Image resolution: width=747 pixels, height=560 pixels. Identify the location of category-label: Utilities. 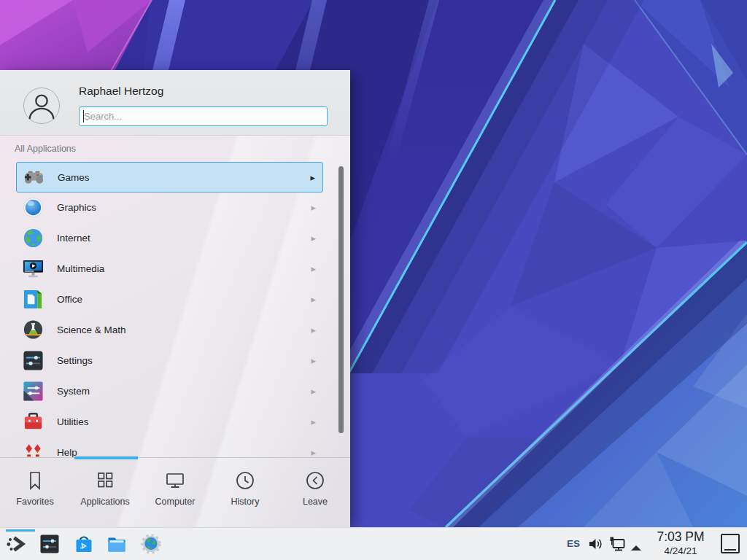
(73, 422).